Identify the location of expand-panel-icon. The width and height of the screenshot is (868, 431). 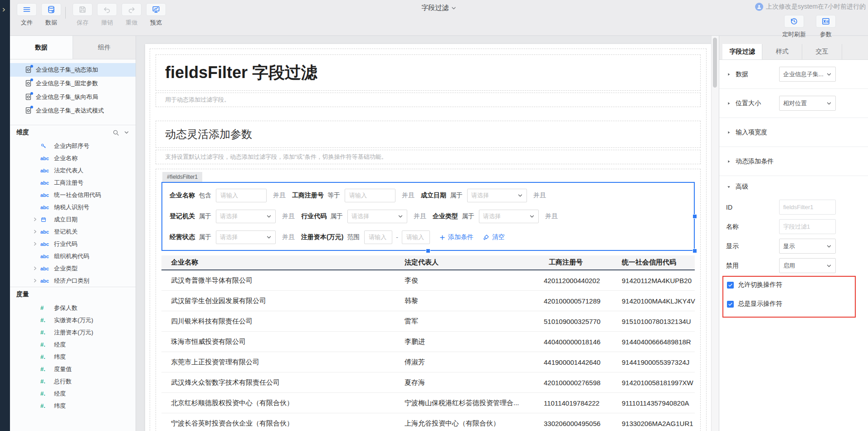
(4, 10).